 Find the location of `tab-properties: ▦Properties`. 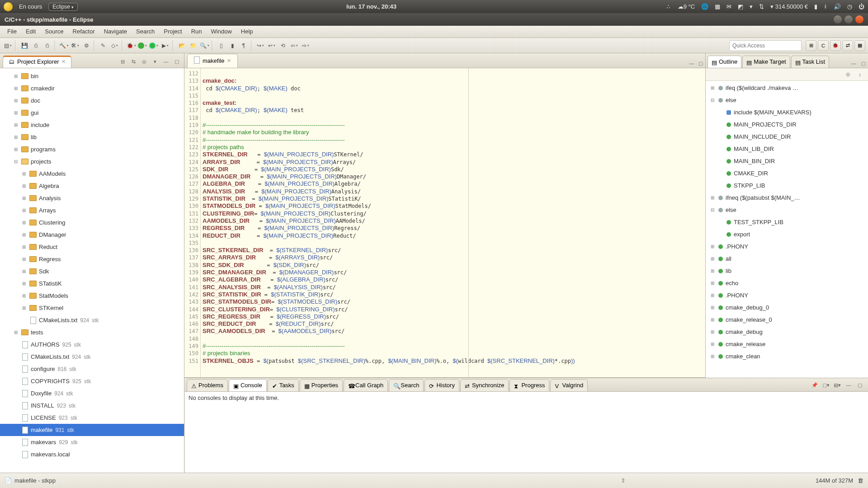

tab-properties: ▦Properties is located at coordinates (321, 385).